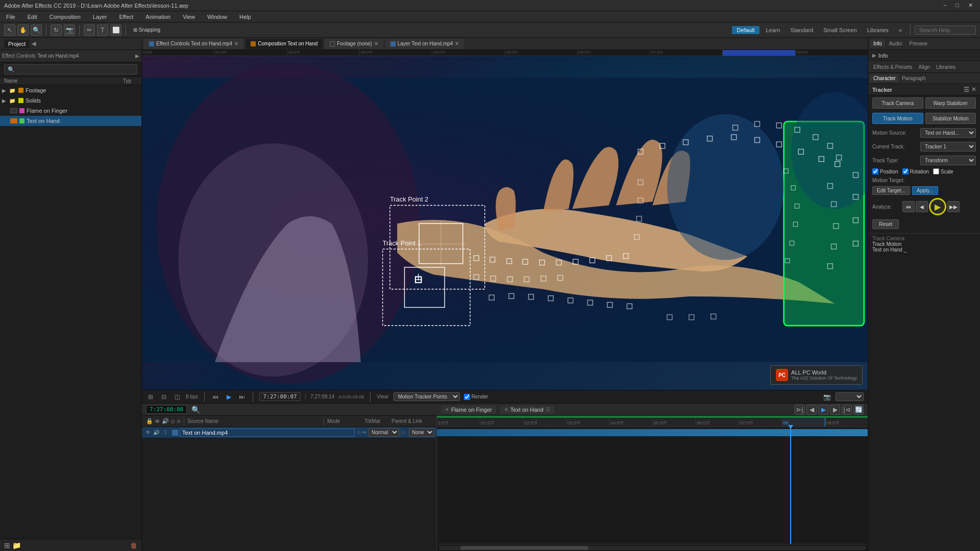  I want to click on lock-icon: 🔒, so click(150, 421).